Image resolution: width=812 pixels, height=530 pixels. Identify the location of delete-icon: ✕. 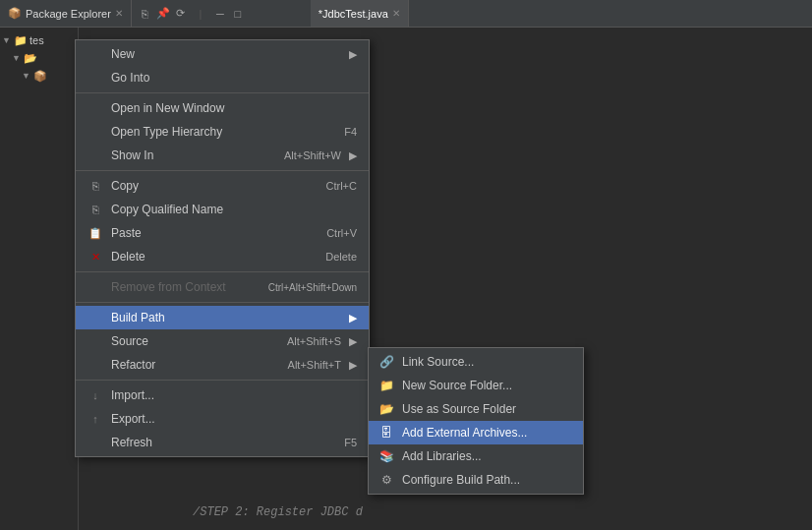
(95, 257).